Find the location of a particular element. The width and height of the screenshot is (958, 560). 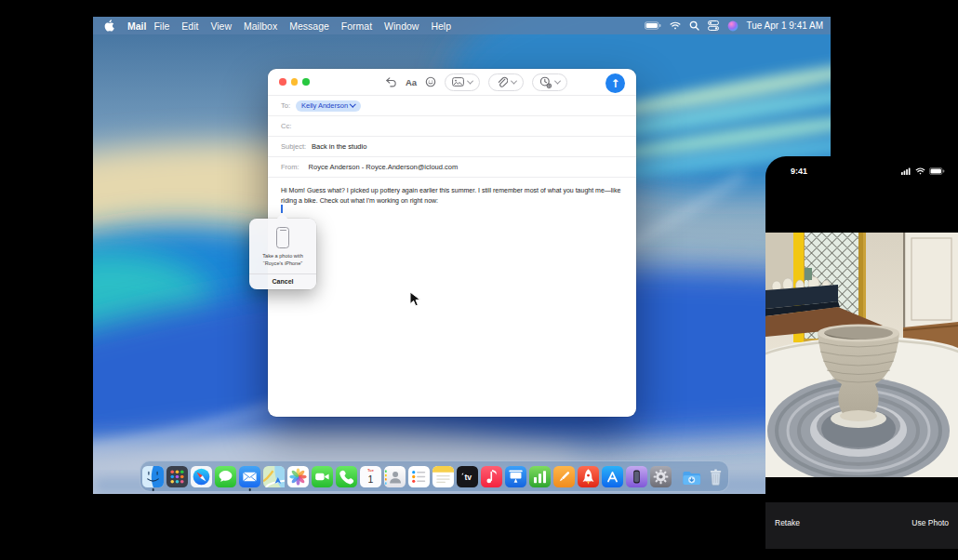

from-field: From: Royce Anderson - Royce.Anderson@ic… is located at coordinates (452, 167).